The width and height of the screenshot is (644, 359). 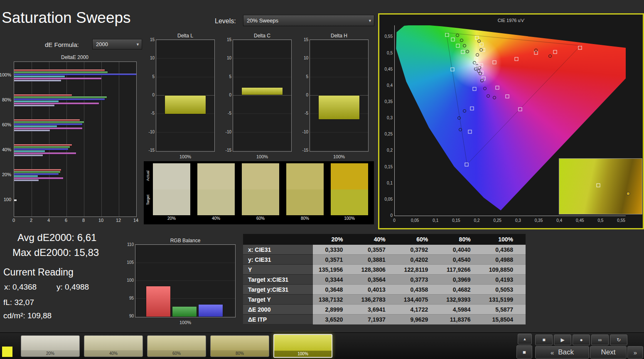 I want to click on y-tick-label: 100%, so click(x=6, y=75).